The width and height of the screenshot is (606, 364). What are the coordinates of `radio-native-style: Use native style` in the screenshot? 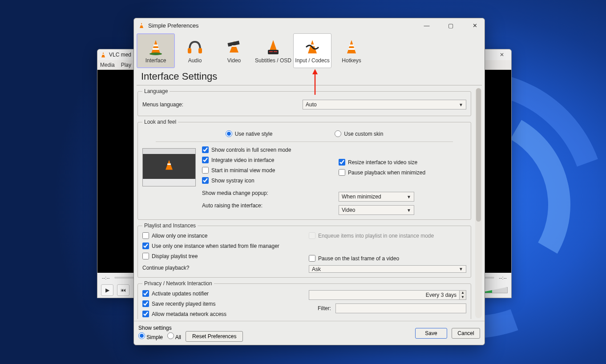 It's located at (249, 133).